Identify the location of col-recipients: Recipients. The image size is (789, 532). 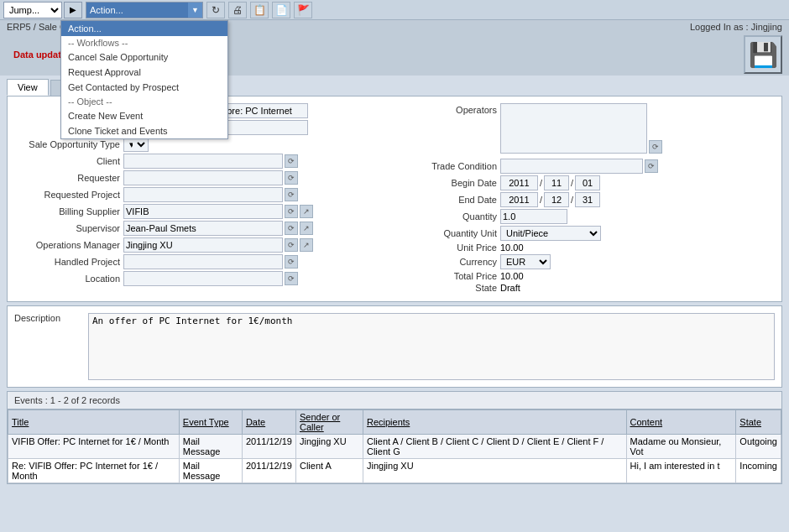
(494, 423).